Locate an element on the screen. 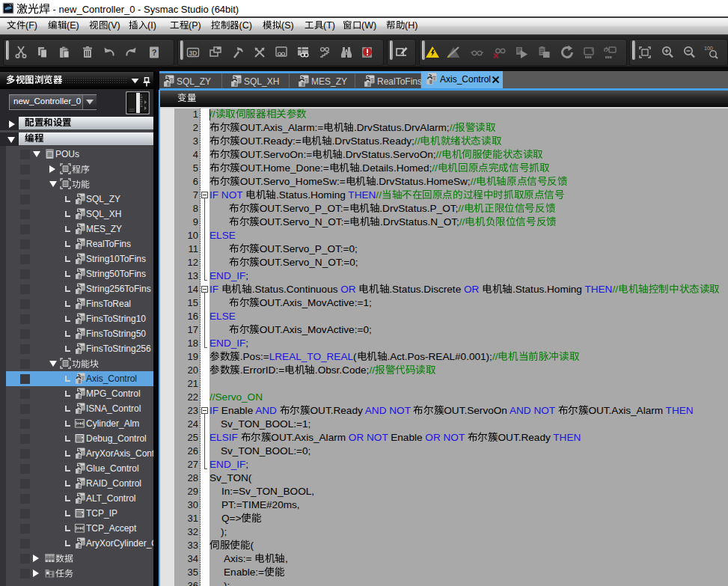  svg-text: 3D is located at coordinates (193, 53).